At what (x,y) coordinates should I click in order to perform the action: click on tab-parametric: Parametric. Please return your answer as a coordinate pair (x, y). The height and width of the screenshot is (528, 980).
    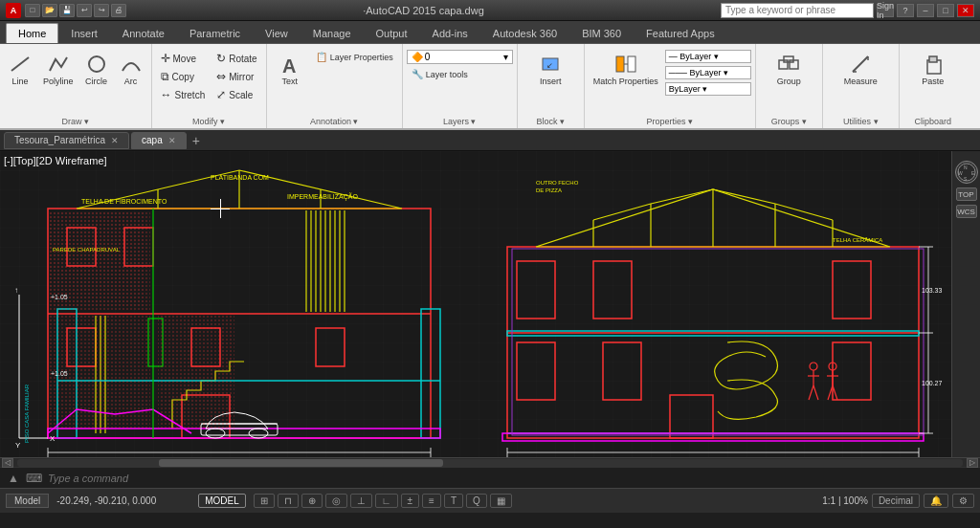
    Looking at the image, I should click on (214, 33).